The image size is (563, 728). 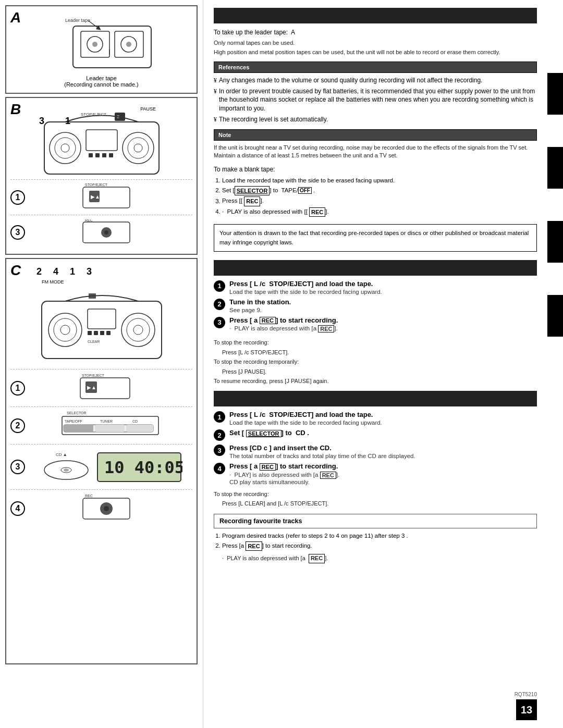 I want to click on stop-eject-icon: STOP/EJECT ▶▲, so click(x=112, y=197).